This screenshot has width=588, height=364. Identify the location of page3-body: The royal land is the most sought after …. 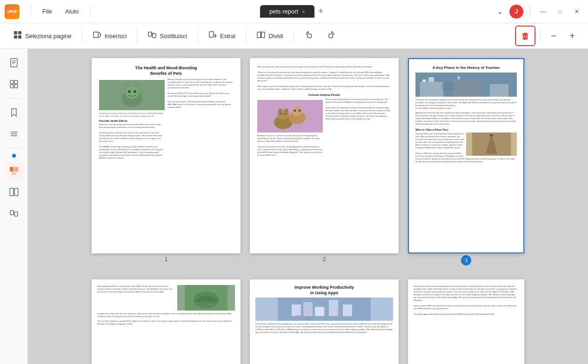
(466, 148).